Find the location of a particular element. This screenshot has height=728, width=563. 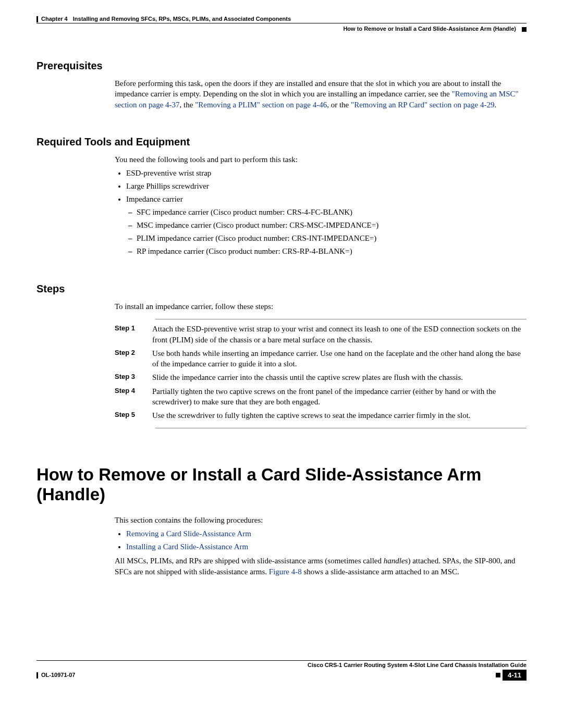

tools-sublist: SFC impedance carrier (Cisco product num… is located at coordinates (326, 232).